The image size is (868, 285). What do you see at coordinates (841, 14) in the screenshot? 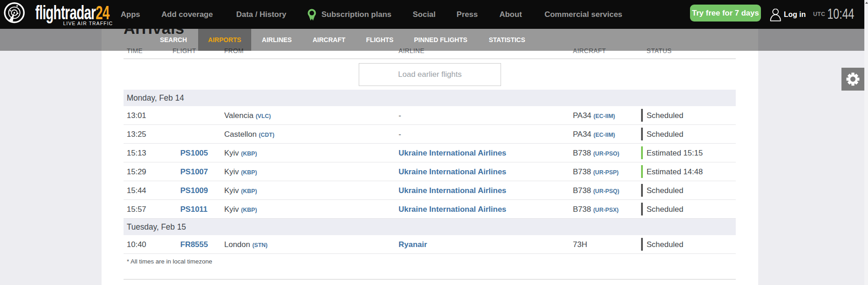
I see `svg-text: 10:44` at bounding box center [841, 14].